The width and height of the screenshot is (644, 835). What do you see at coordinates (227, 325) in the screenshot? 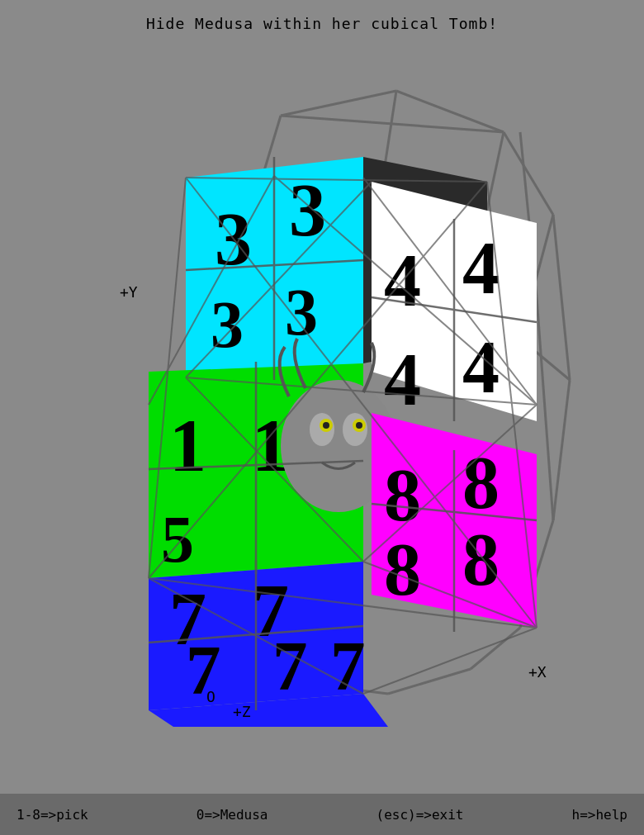
I see `num-3-cyan-3: 3` at bounding box center [227, 325].